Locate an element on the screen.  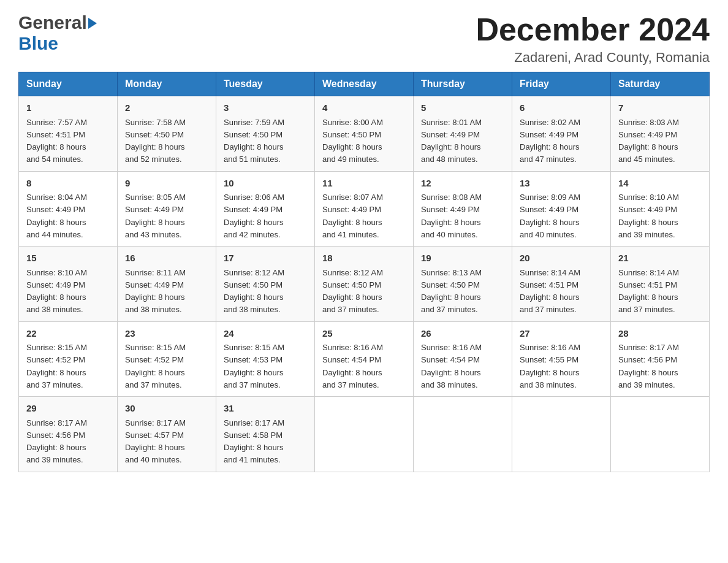
day-number: 17 is located at coordinates (265, 259).